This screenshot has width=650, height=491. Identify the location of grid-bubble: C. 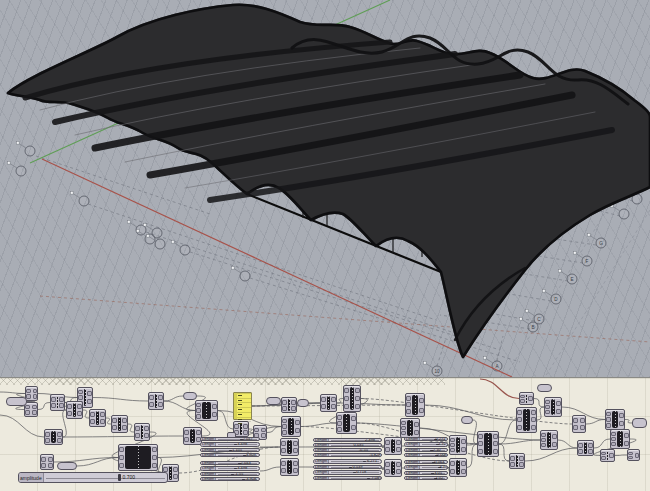
(536, 318).